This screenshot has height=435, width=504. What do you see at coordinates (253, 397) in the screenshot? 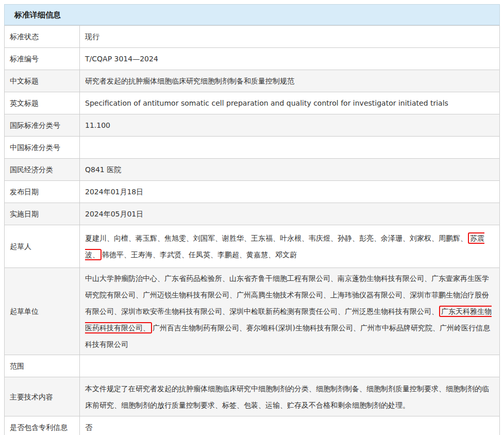
I see `row-main-content: 主要技术内容 本文件规定了在研究者发起的抗肿瘤体细胞临床研究中细胞制剂的分类、细…` at bounding box center [253, 397].